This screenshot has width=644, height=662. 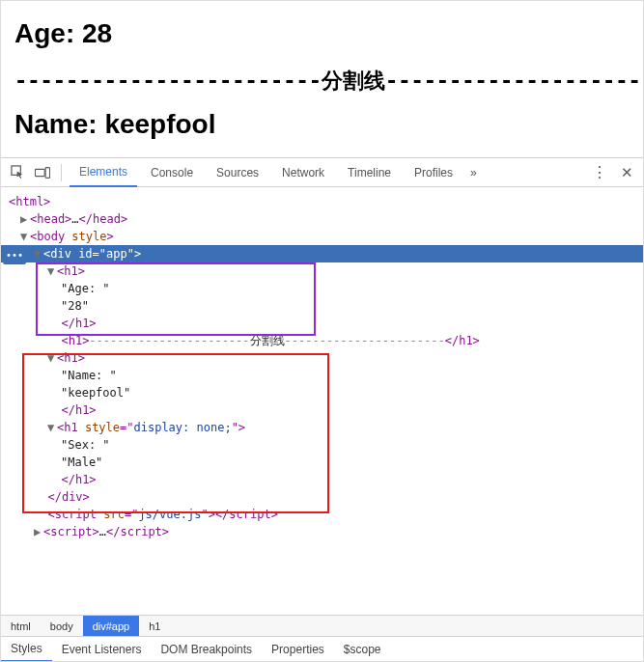 What do you see at coordinates (322, 532) in the screenshot?
I see `node-script-inline: ▶<script>…</script>` at bounding box center [322, 532].